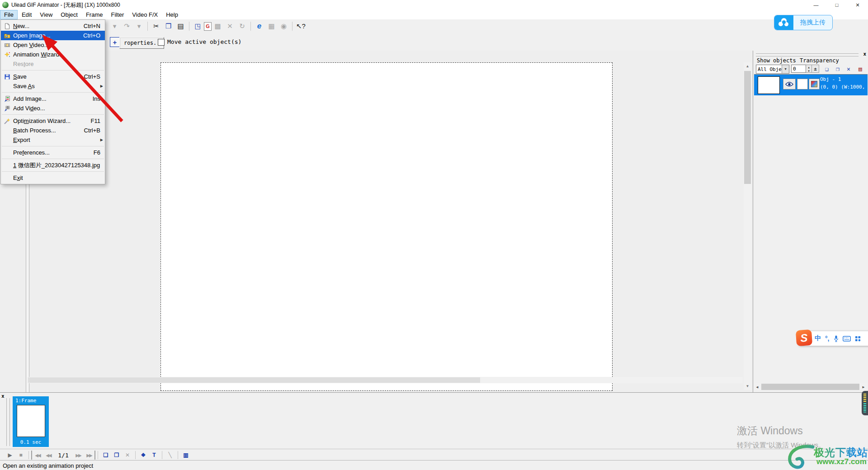 The image size is (868, 470). What do you see at coordinates (53, 108) in the screenshot?
I see `menu-item-add-video: Add Video...` at bounding box center [53, 108].